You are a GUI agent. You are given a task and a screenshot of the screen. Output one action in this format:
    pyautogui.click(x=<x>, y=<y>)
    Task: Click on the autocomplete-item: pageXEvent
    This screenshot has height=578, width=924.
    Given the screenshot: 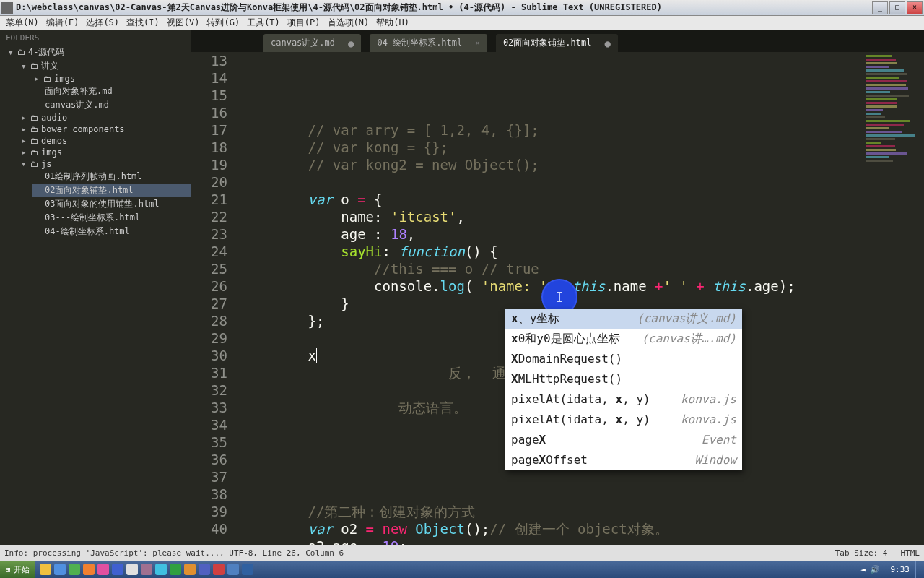 What is the action you would take?
    pyautogui.click(x=624, y=440)
    